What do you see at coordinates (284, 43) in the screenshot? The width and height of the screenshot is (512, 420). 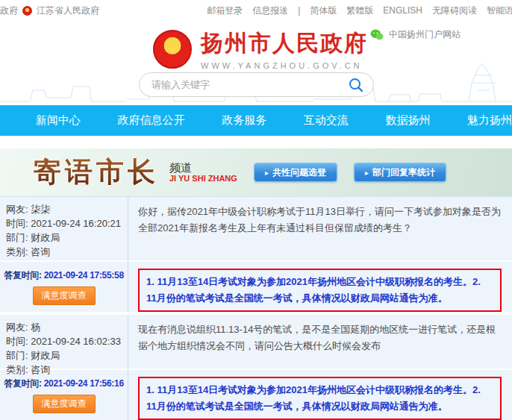 I see `site-title: 扬州市人民政府` at bounding box center [284, 43].